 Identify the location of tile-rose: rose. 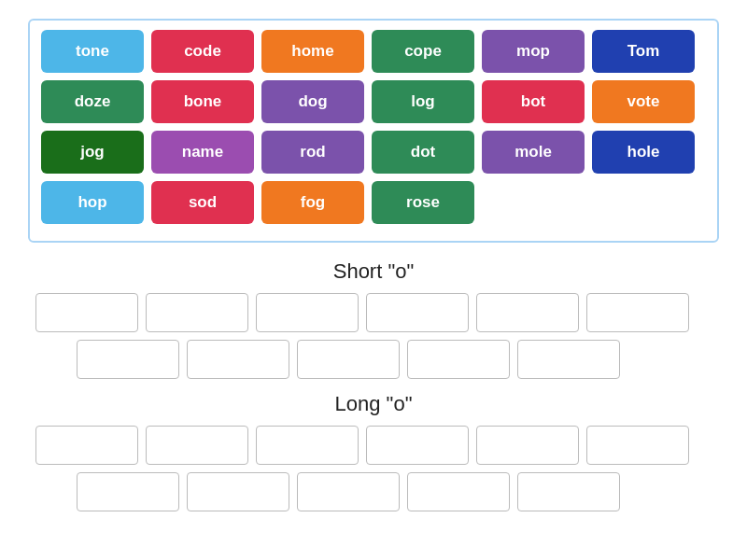
(423, 203).